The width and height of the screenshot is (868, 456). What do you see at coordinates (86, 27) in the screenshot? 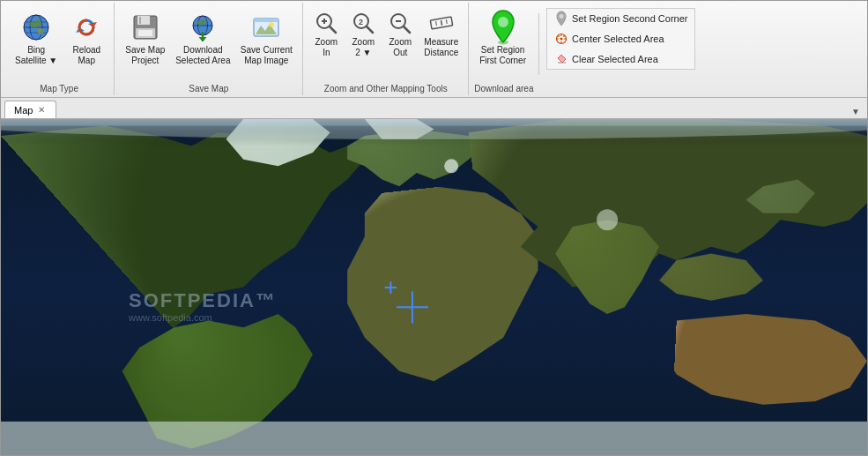
I see `reload-icon` at bounding box center [86, 27].